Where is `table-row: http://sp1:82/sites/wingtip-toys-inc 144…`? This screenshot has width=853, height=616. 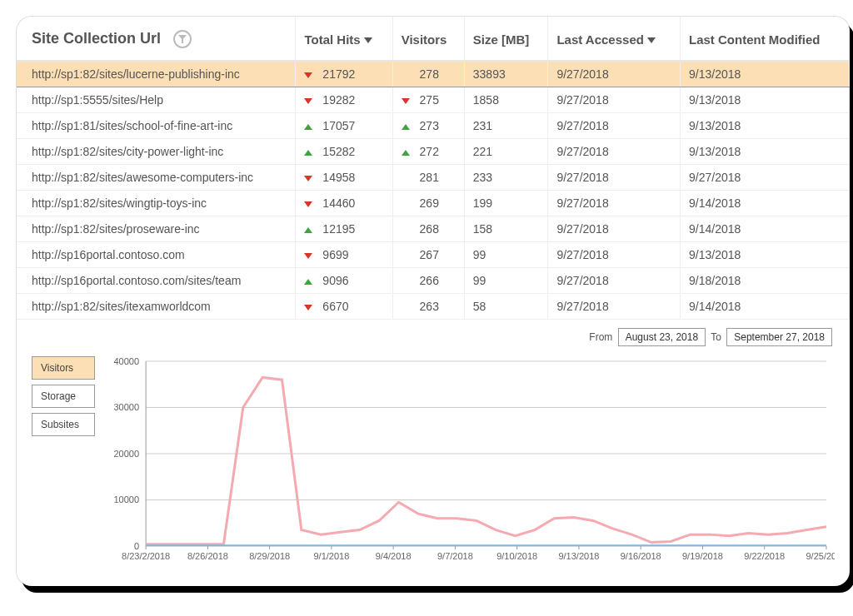 table-row: http://sp1:82/sites/wingtip-toys-inc 144… is located at coordinates (433, 203).